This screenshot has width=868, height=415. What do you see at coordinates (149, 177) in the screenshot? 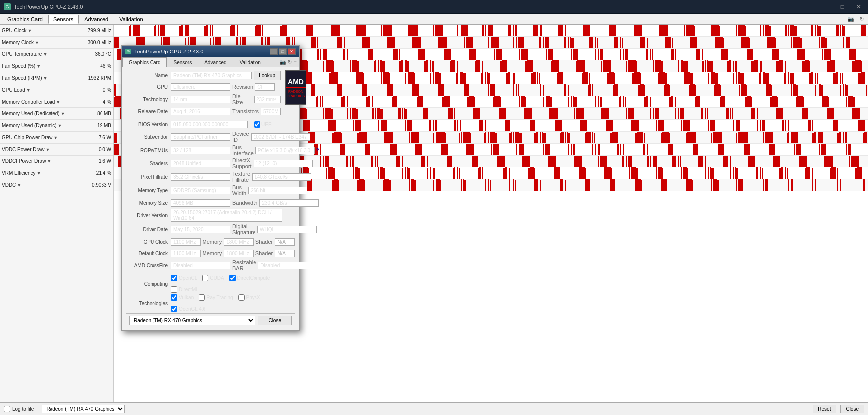
I see `pixel-label: Pixel Fillrate` at bounding box center [149, 177].